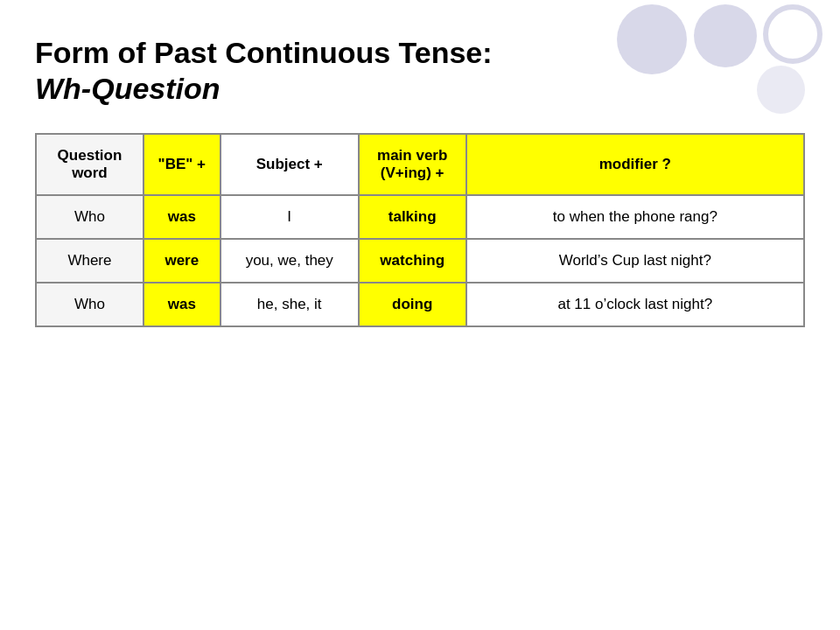 The height and width of the screenshot is (630, 840). I want to click on table-row: Who was I talking to when the phone rang…, so click(420, 217).